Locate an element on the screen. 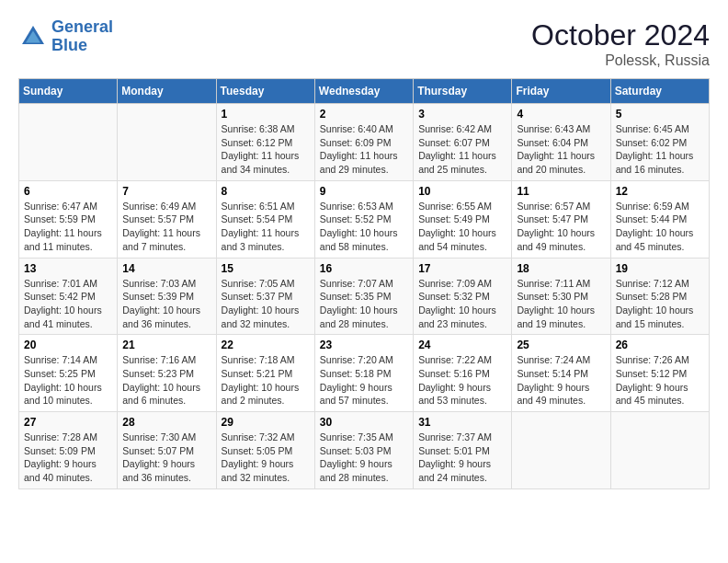 Image resolution: width=728 pixels, height=563 pixels. day-number: 4 is located at coordinates (561, 114).